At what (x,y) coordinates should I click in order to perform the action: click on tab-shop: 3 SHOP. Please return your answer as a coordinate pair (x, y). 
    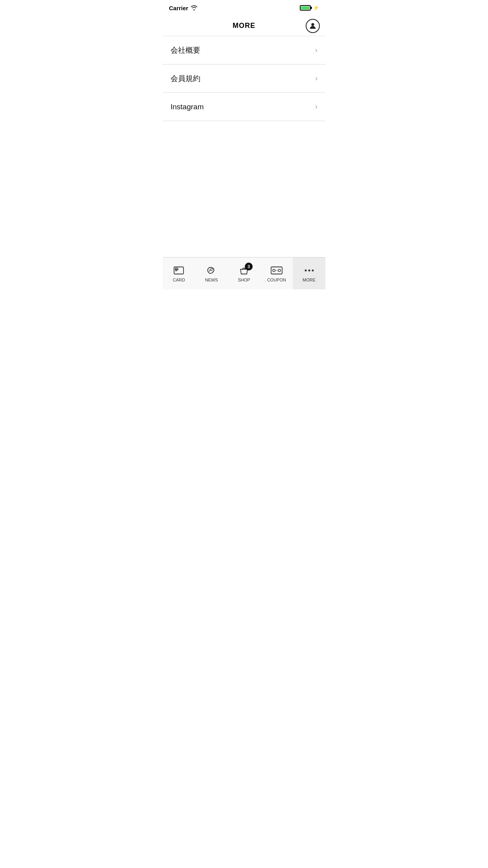
    Looking at the image, I should click on (244, 274).